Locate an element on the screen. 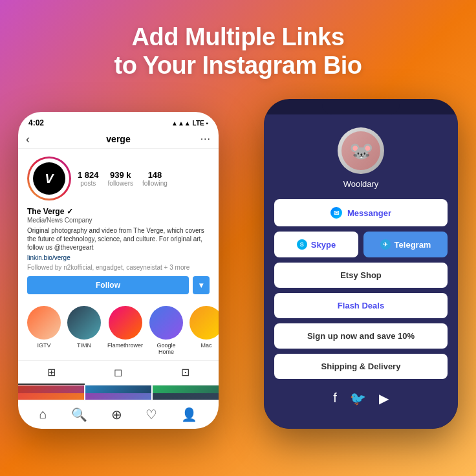 The image size is (476, 476). linkinbio-avatar: 🐭 is located at coordinates (361, 151).